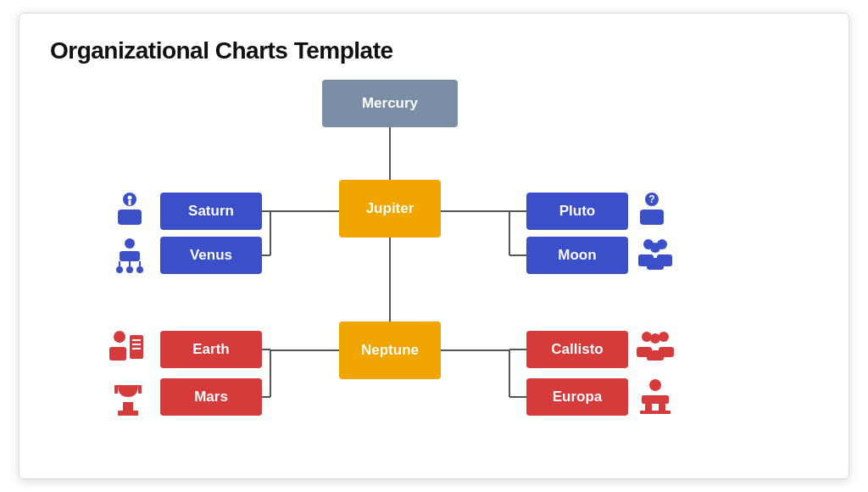  I want to click on node-mercury: Mercury, so click(390, 103).